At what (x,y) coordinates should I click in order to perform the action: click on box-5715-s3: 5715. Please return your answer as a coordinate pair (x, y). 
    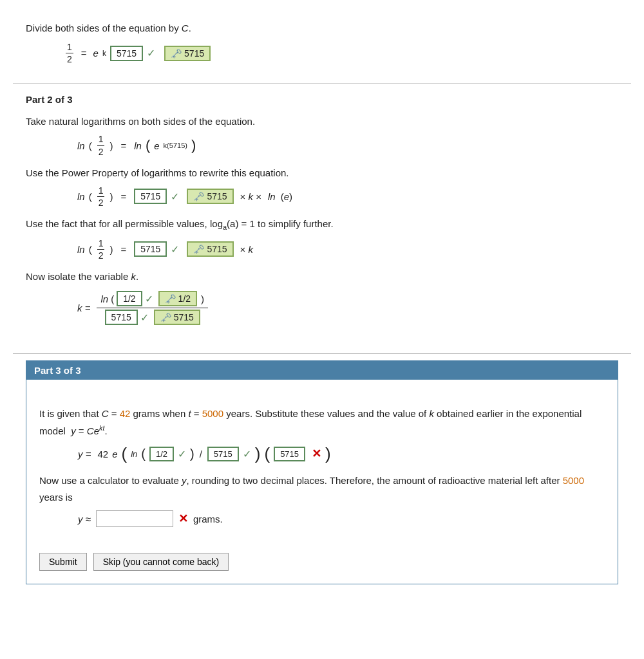
    Looking at the image, I should click on (151, 249).